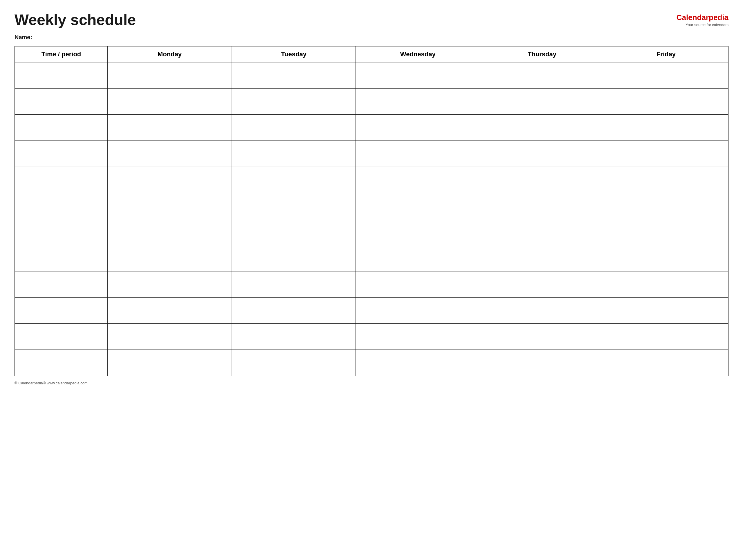 Image resolution: width=743 pixels, height=560 pixels. I want to click on col-header-monday: Monday, so click(170, 54).